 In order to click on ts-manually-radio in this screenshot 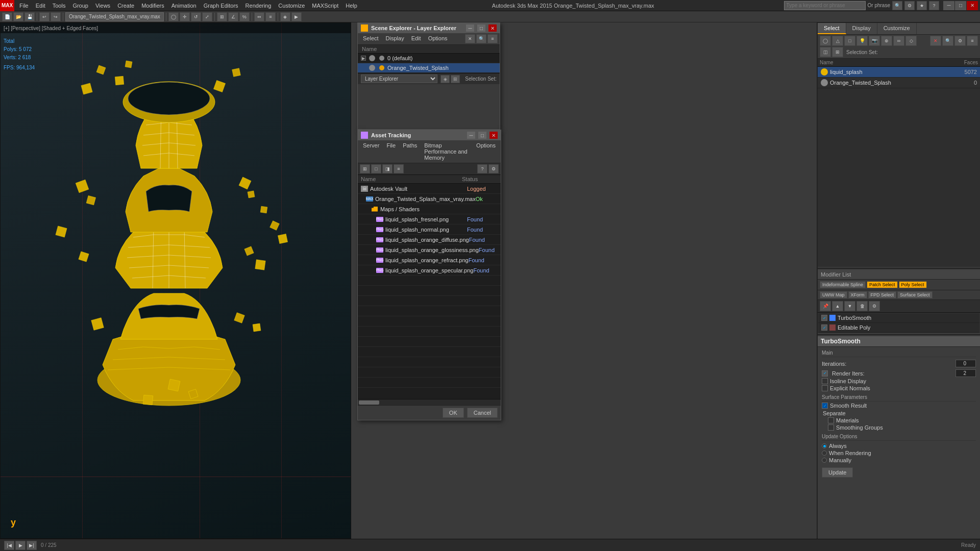, I will do `click(824, 460)`.